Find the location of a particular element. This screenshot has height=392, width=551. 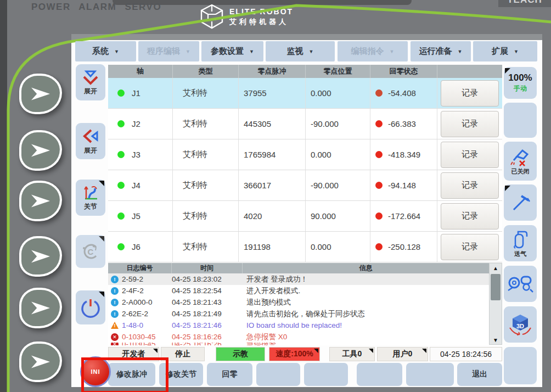

column-header-axis: 轴 is located at coordinates (140, 71).